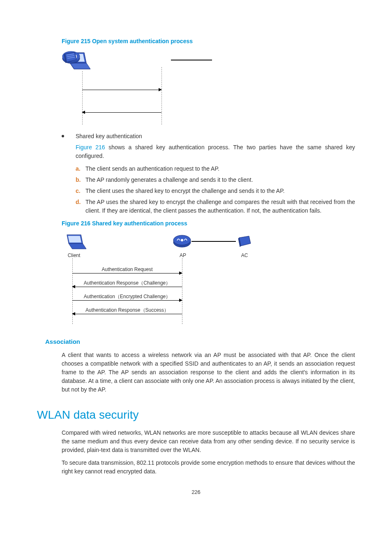  I want to click on ap-label: AP, so click(183, 255).